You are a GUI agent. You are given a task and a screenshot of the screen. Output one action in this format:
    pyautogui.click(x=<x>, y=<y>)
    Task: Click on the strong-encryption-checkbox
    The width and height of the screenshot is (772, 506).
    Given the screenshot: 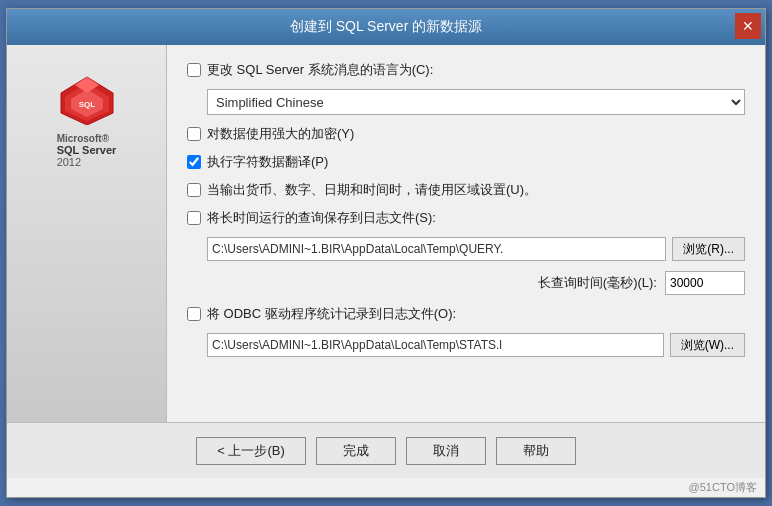 What is the action you would take?
    pyautogui.click(x=194, y=134)
    